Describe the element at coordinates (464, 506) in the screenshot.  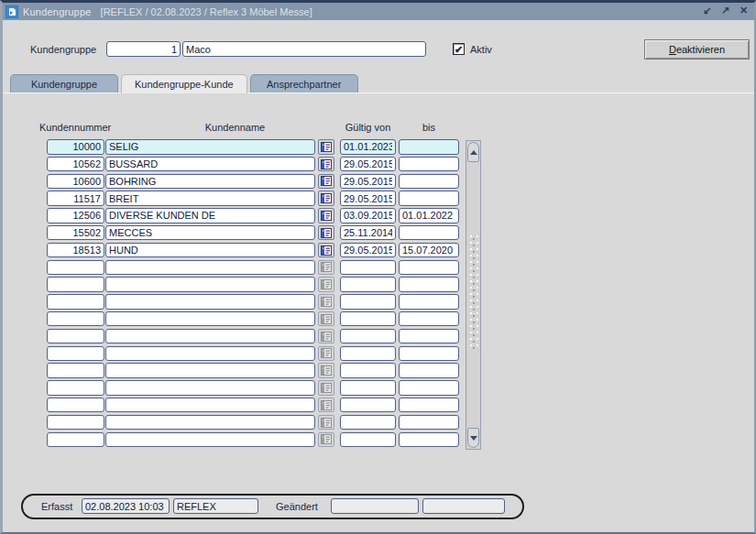
I see `modified-user-field` at that location.